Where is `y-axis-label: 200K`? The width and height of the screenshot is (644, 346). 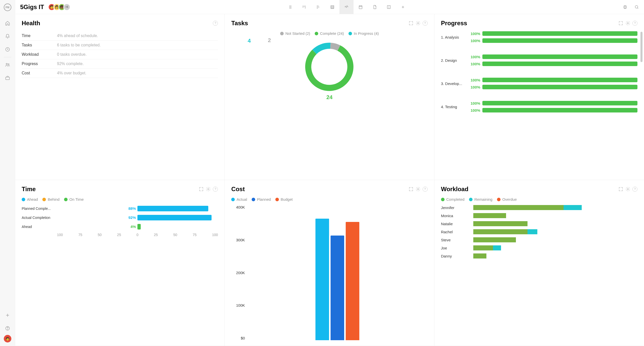 y-axis-label: 200K is located at coordinates (241, 273).